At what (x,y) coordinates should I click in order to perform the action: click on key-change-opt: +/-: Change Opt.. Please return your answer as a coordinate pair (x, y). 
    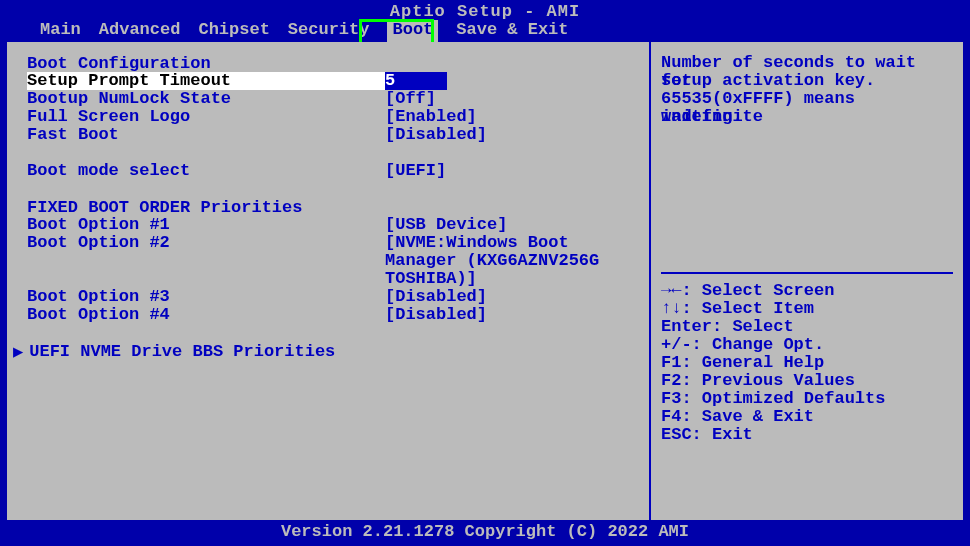
    Looking at the image, I should click on (807, 345).